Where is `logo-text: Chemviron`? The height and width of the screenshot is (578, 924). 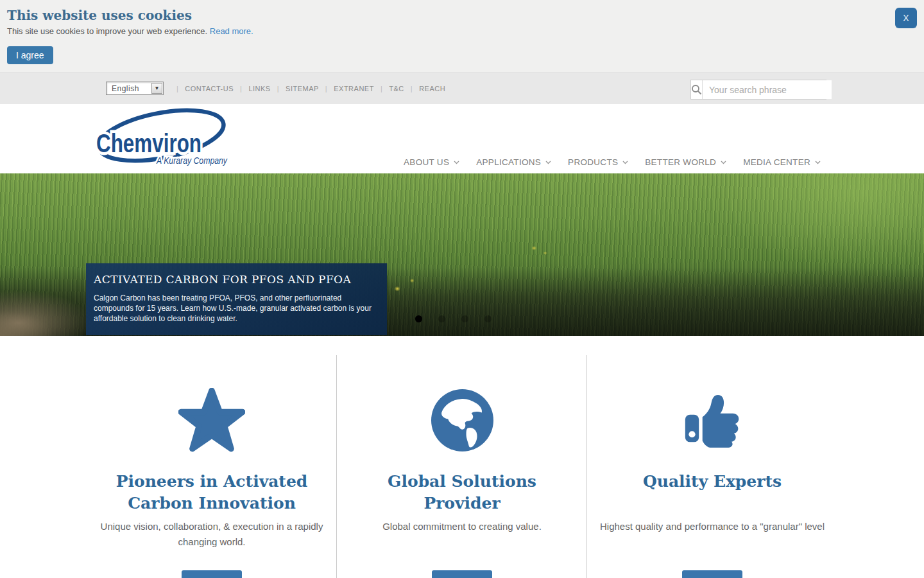
logo-text: Chemviron is located at coordinates (149, 143).